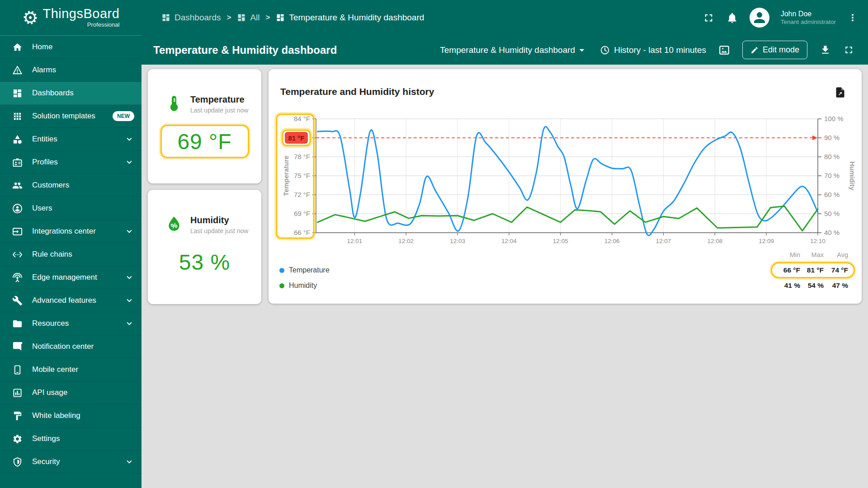  What do you see at coordinates (64, 116) in the screenshot?
I see `sidebar-item-label: Solution templates` at bounding box center [64, 116].